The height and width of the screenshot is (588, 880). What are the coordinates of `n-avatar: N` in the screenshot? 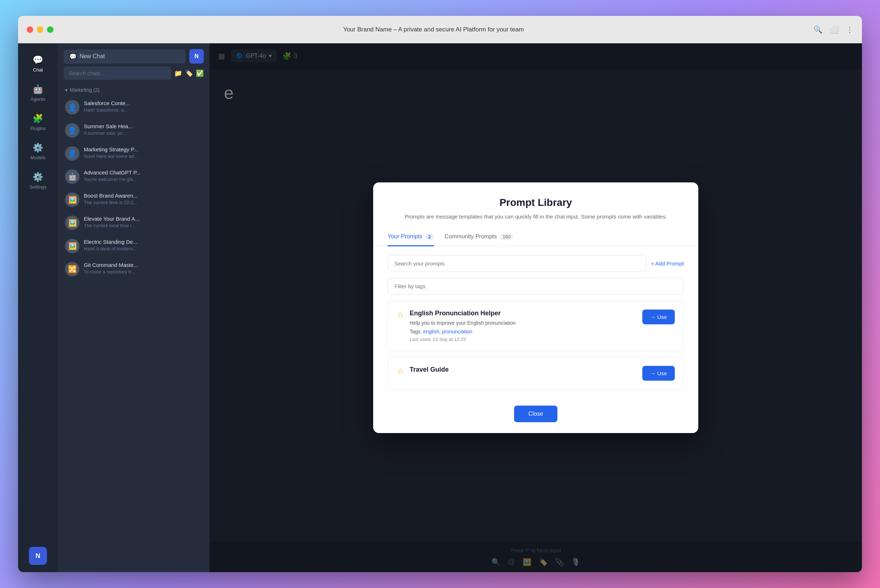 It's located at (197, 56).